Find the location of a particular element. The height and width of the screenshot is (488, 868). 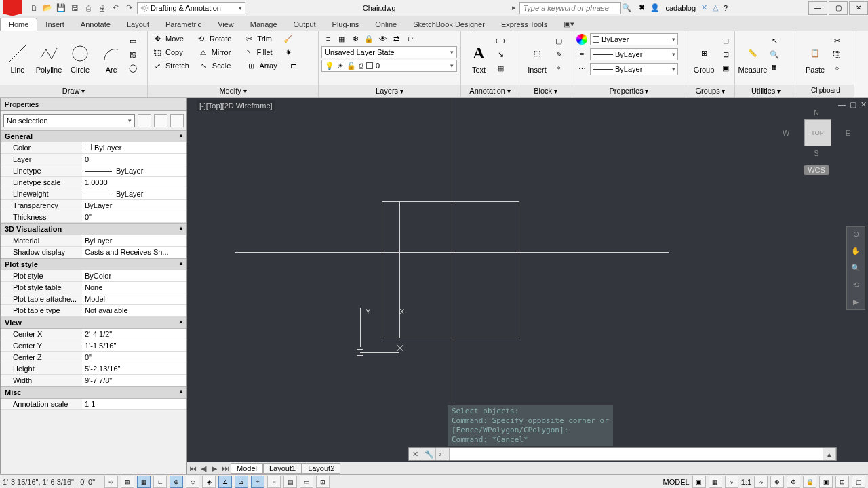

layout-tab-model: Model is located at coordinates (247, 468).